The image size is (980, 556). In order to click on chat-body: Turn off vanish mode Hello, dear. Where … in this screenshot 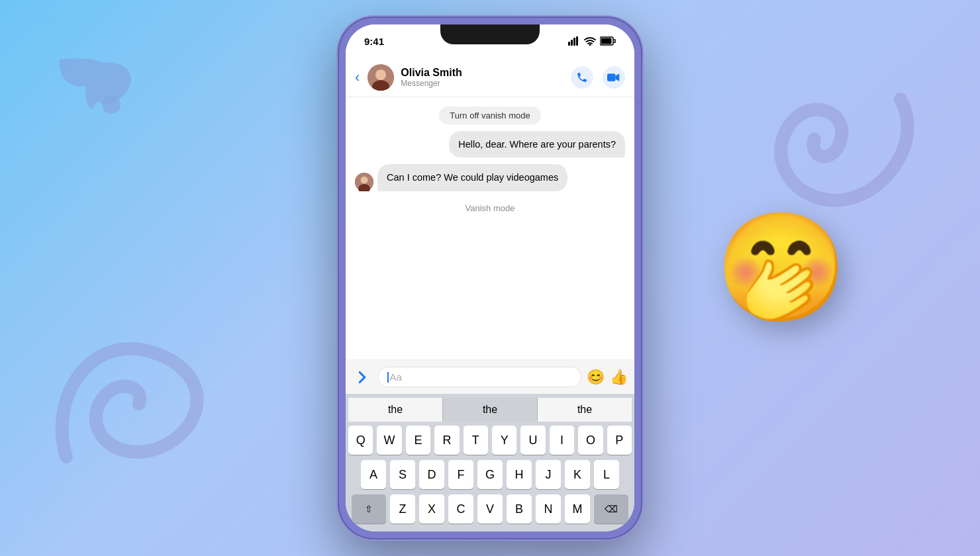, I will do `click(490, 228)`.